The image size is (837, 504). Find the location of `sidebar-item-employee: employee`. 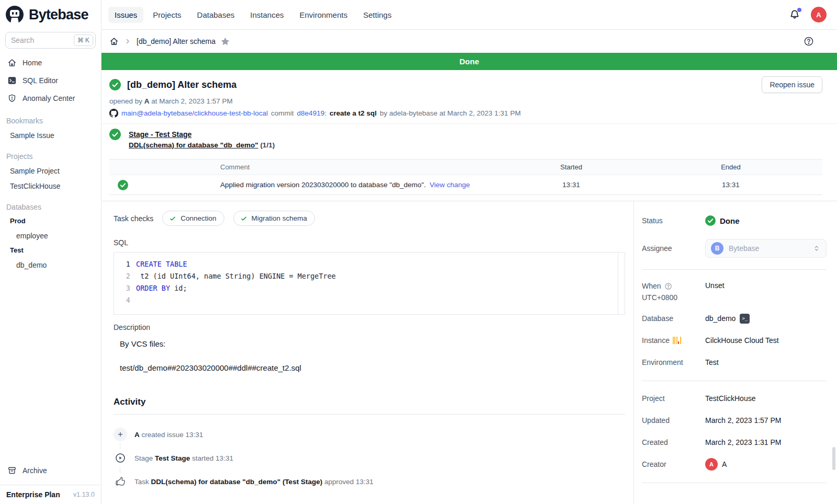

sidebar-item-employee: employee is located at coordinates (50, 235).